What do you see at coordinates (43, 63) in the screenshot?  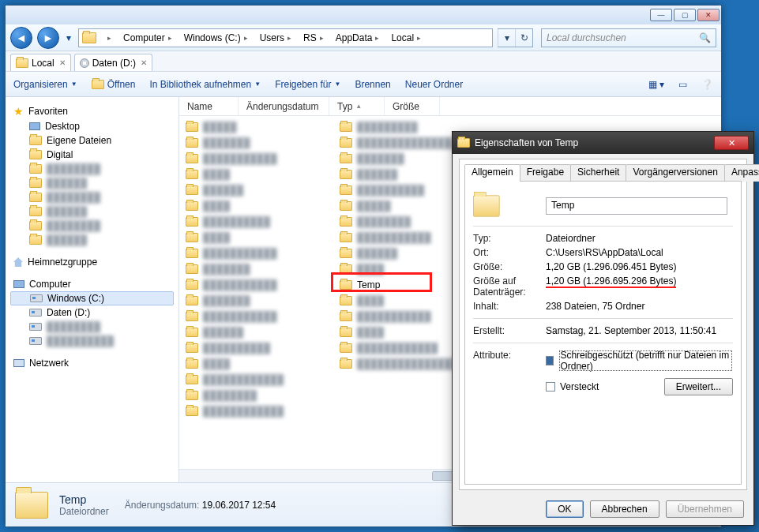 I see `tab-label: Local` at bounding box center [43, 63].